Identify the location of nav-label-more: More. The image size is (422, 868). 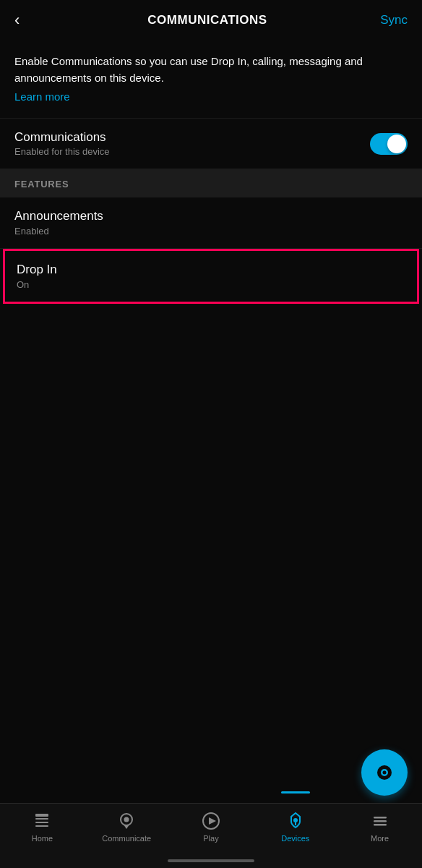
(380, 838).